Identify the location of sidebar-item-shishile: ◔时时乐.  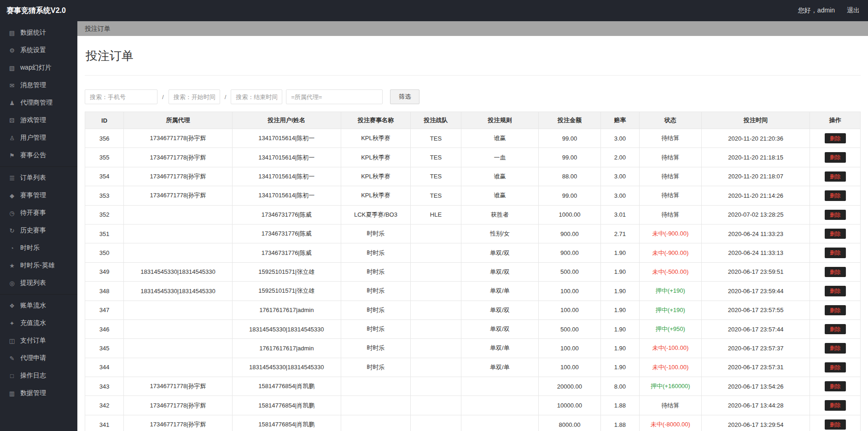
(39, 248).